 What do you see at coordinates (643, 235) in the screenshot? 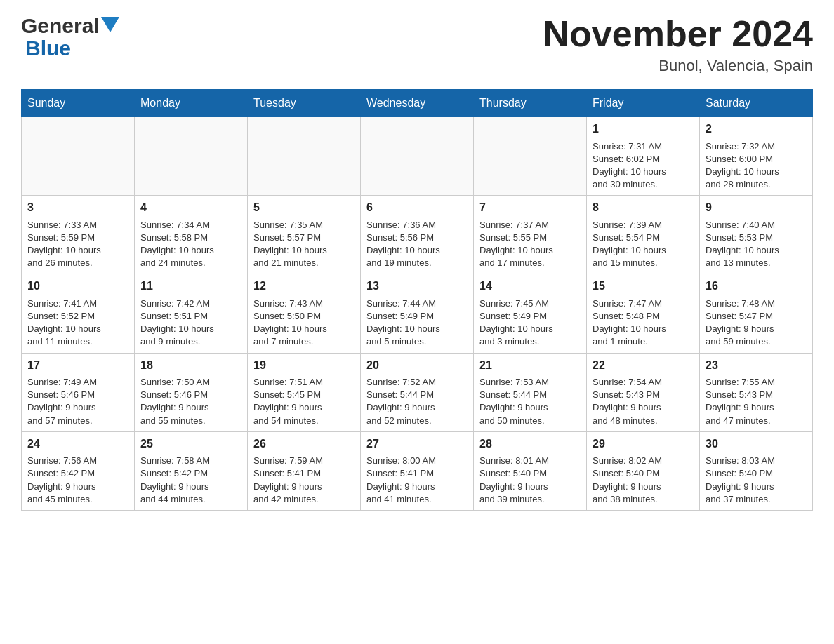
I see `calendar-cell: 8Sunrise: 7:39 AMSunset: 5:54 PMDaylight…` at bounding box center [643, 235].